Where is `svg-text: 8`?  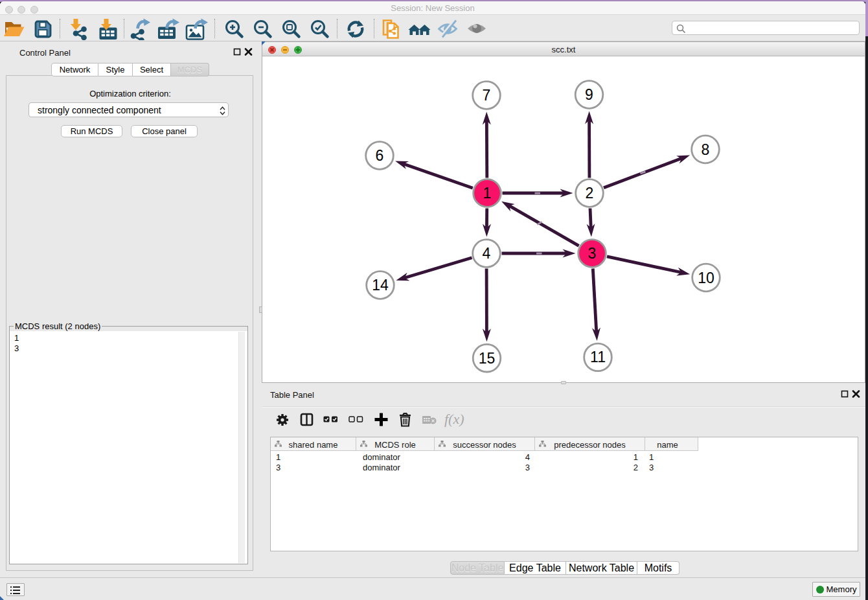
svg-text: 8 is located at coordinates (706, 150).